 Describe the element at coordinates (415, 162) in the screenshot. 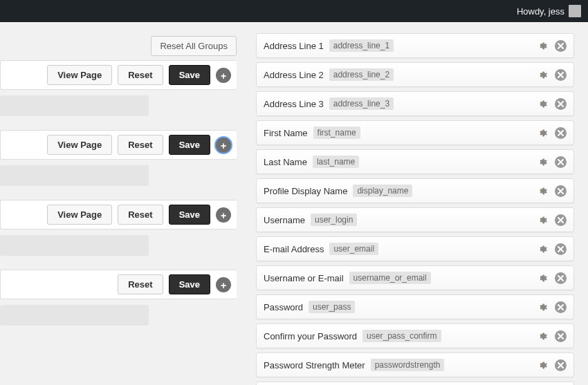

I see `field-row: Last Namelast_name` at that location.